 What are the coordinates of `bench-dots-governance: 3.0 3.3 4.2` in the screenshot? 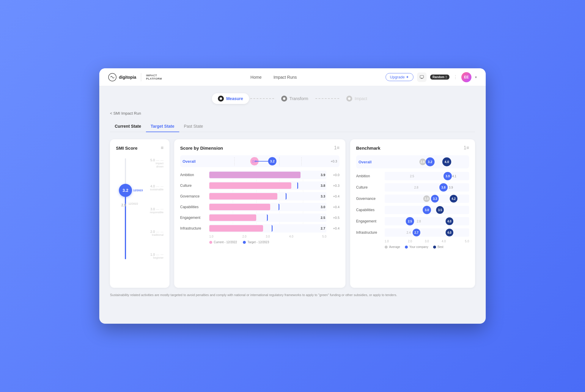 It's located at (427, 199).